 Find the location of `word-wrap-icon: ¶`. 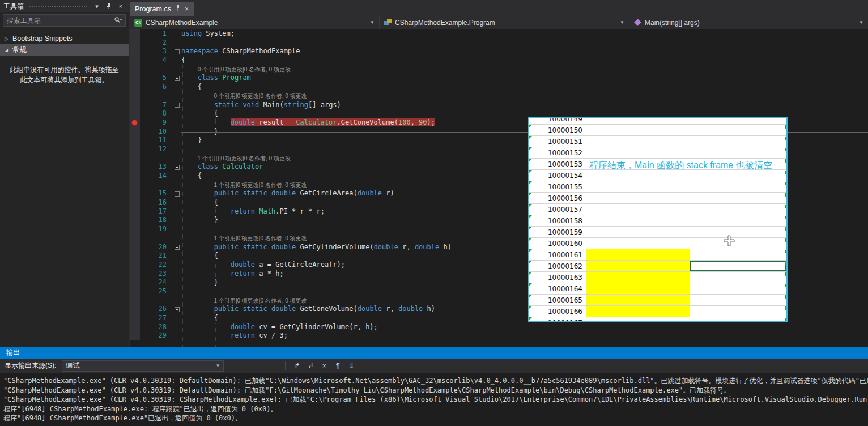

word-wrap-icon: ¶ is located at coordinates (338, 366).